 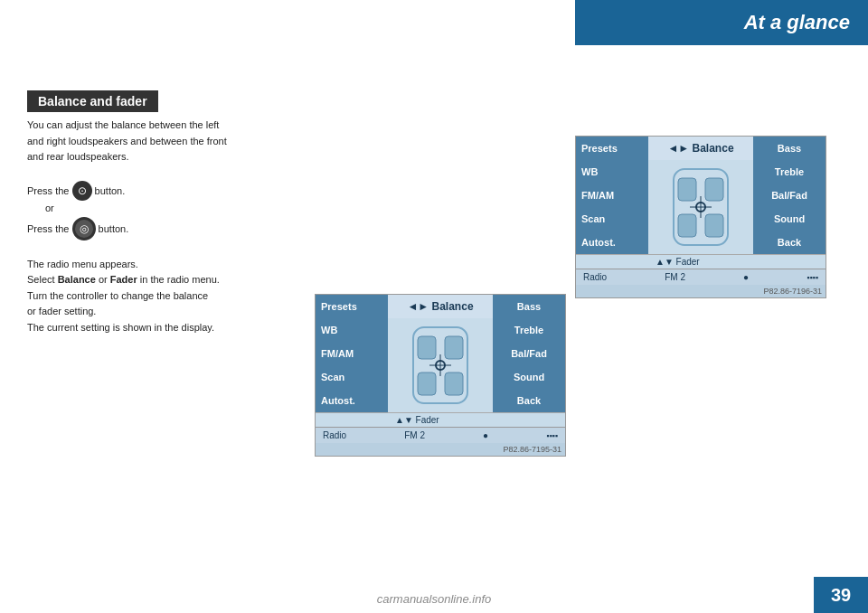 I want to click on status-signal: ▪▪▪▪, so click(x=552, y=436).